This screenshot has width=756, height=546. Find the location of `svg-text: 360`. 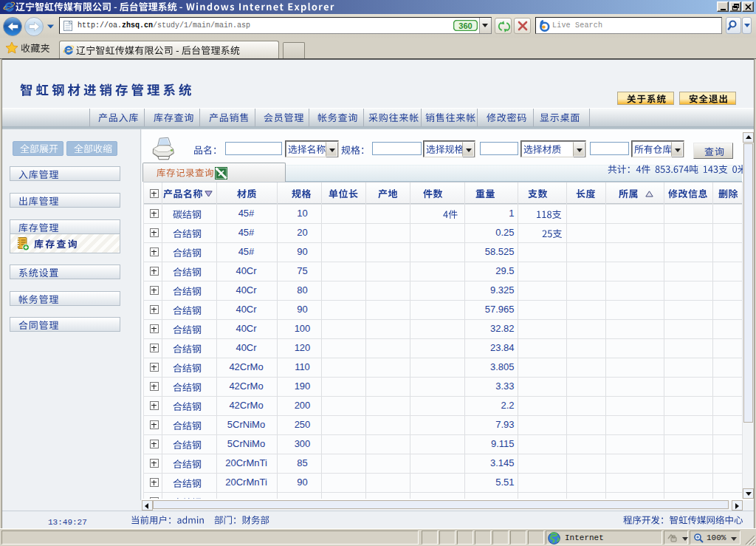

svg-text: 360 is located at coordinates (465, 26).